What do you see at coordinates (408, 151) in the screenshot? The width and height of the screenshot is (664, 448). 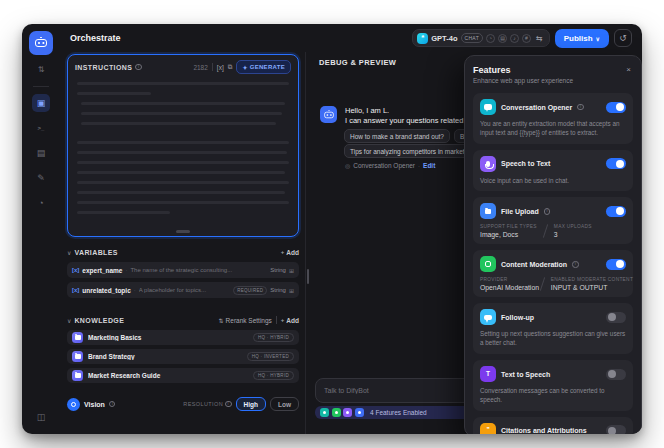 I see `suggested-question-chip: Tips for analyzing competitors in market` at bounding box center [408, 151].